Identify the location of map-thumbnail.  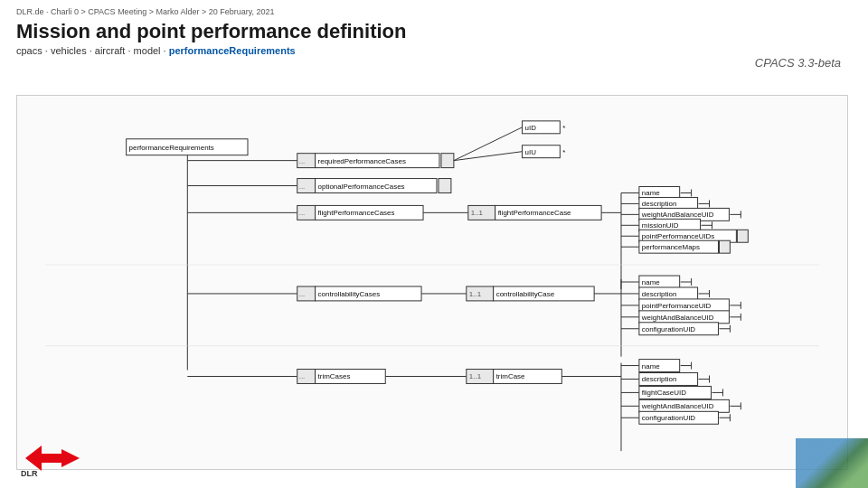
(832, 463).